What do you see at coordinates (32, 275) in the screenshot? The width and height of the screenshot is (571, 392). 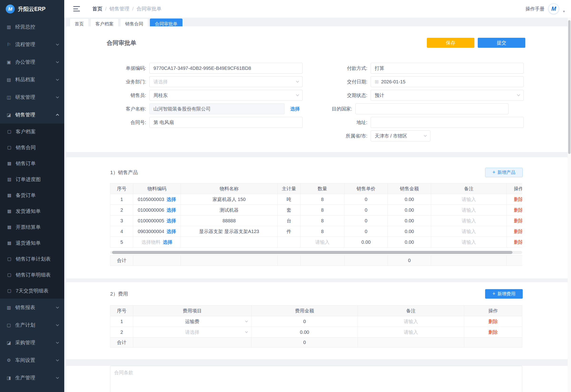 I see `sidebar-subitem: ▢销售订单明细表` at bounding box center [32, 275].